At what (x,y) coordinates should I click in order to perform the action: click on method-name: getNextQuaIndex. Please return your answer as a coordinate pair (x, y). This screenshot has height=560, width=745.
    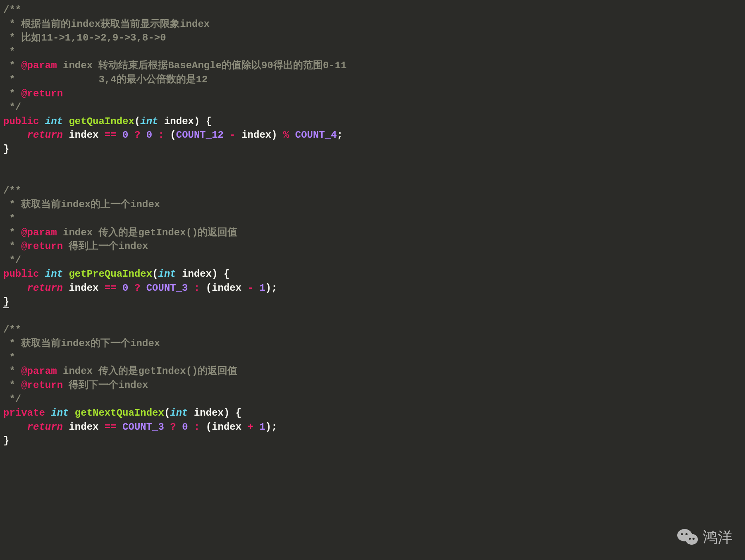
    Looking at the image, I should click on (119, 413).